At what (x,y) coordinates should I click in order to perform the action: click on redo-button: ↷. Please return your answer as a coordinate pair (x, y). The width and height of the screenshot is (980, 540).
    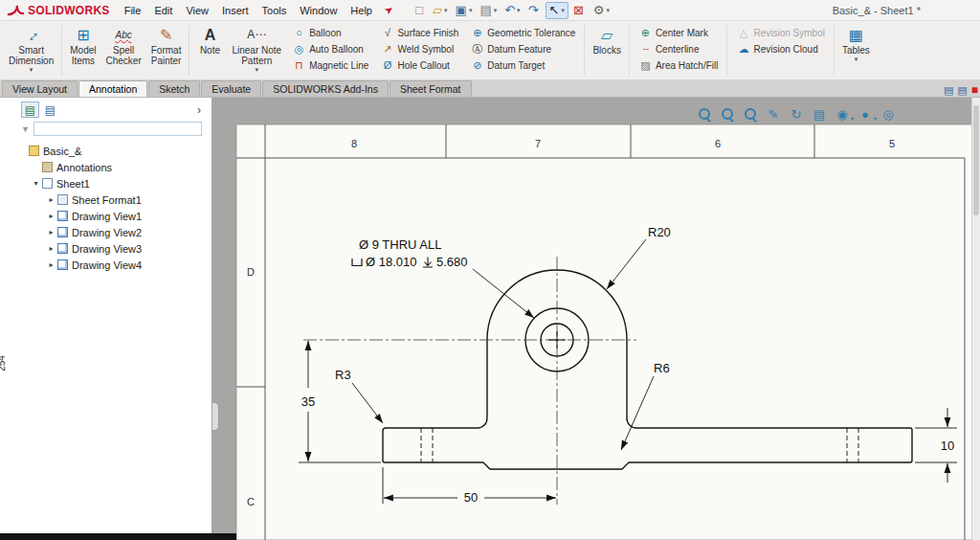
    Looking at the image, I should click on (534, 11).